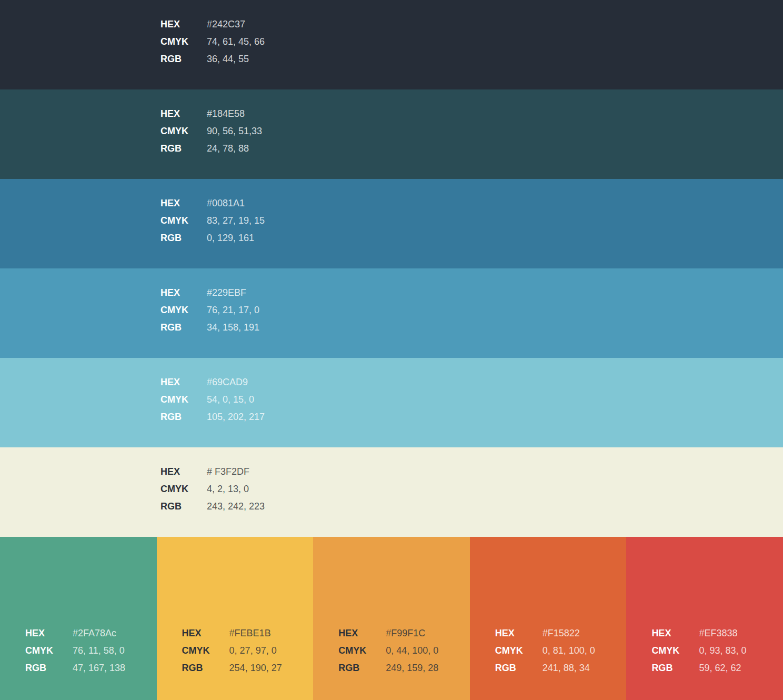 The height and width of the screenshot is (700, 783). What do you see at coordinates (722, 634) in the screenshot?
I see `hex-value: #EF3838` at bounding box center [722, 634].